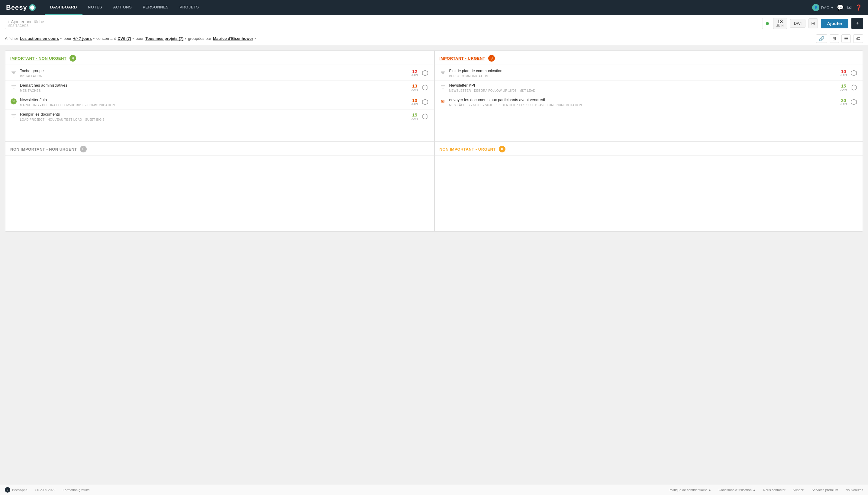 Image resolution: width=868 pixels, height=495 pixels. Describe the element at coordinates (220, 58) in the screenshot. I see `q1-header: IMPORTANT - NON URGENT 4` at that location.